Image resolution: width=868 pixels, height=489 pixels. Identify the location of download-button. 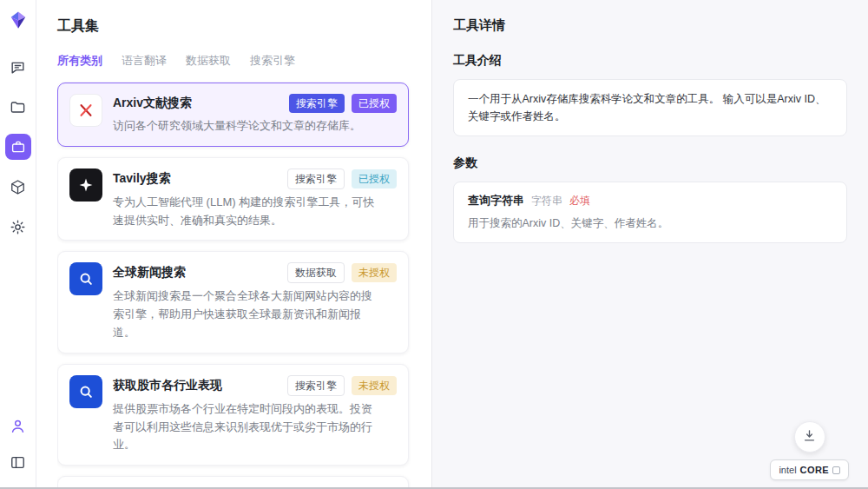
(810, 437).